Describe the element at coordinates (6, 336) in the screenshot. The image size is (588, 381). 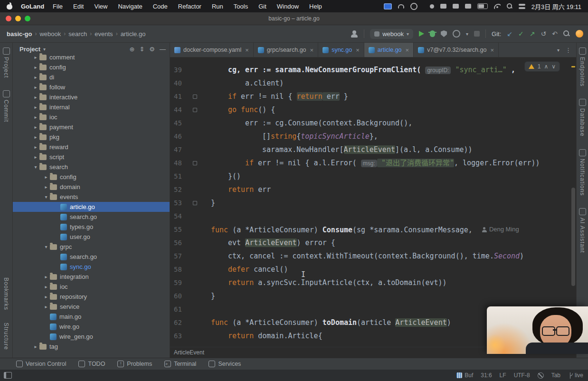
I see `tool-stripe-structure: Structure` at that location.